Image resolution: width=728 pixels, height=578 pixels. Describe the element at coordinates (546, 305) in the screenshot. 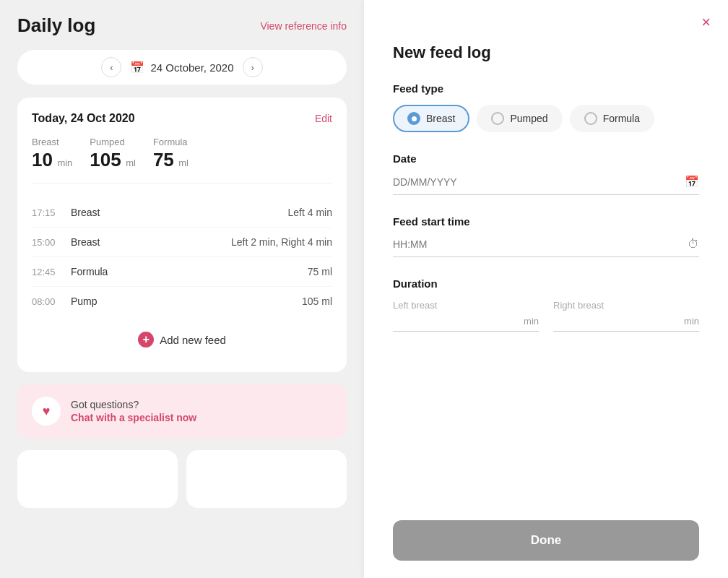

I see `duration-section: Duration Left breast min Right breast mi…` at that location.